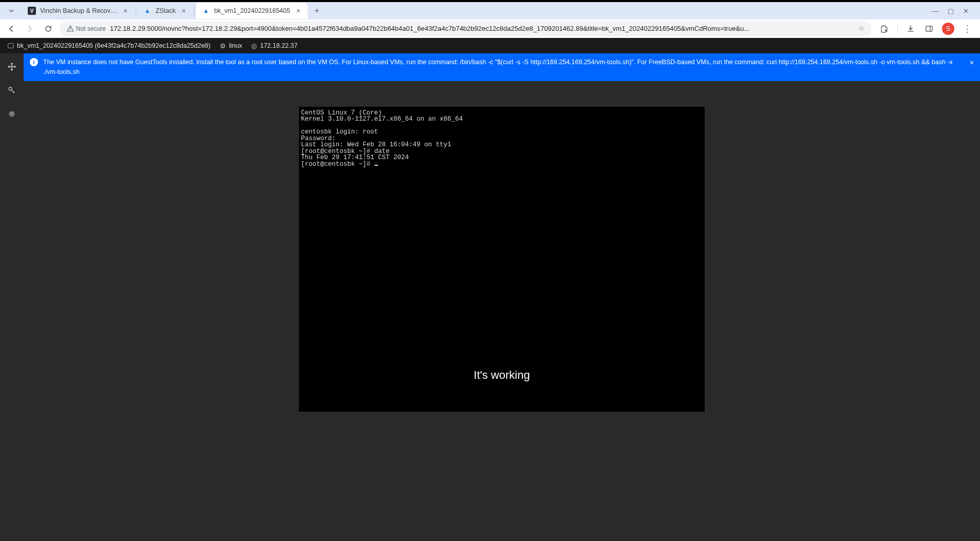 The width and height of the screenshot is (980, 541). I want to click on os-item: ⚙ linux, so click(231, 46).